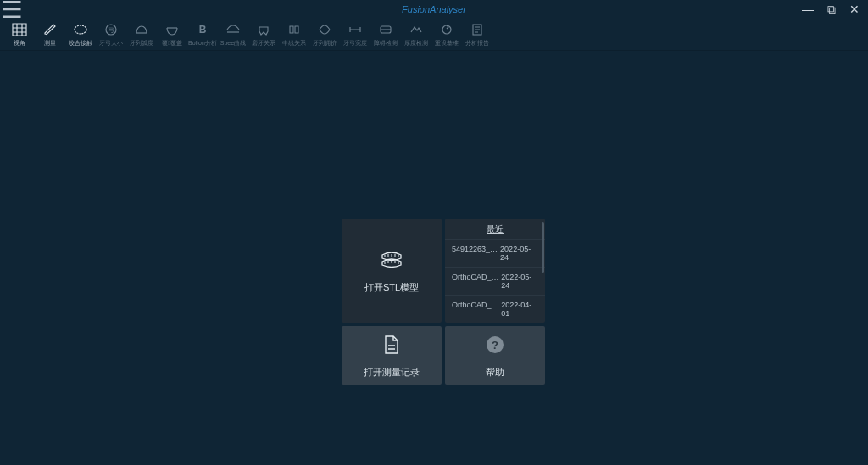  I want to click on tool-perspective: 视角, so click(19, 34).